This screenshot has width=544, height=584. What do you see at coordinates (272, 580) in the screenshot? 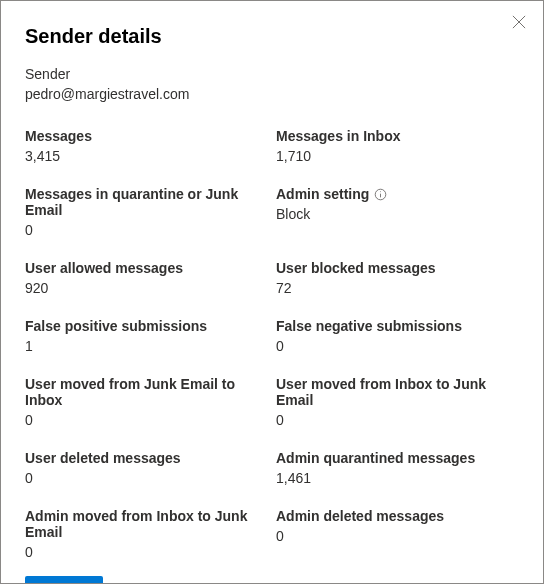
I see `footer: Close` at bounding box center [272, 580].